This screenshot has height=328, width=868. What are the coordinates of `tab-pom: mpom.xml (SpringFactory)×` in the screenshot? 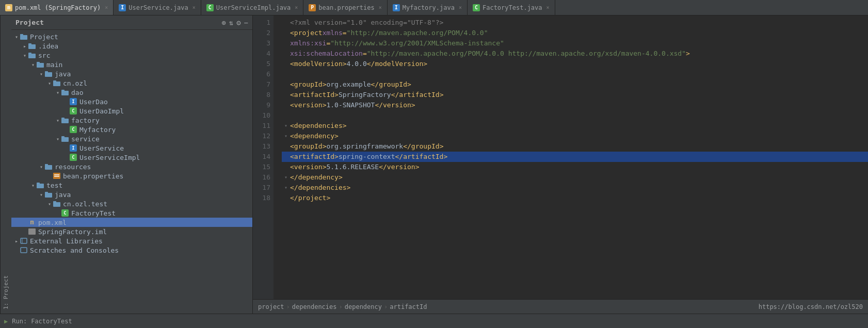 It's located at (57, 7).